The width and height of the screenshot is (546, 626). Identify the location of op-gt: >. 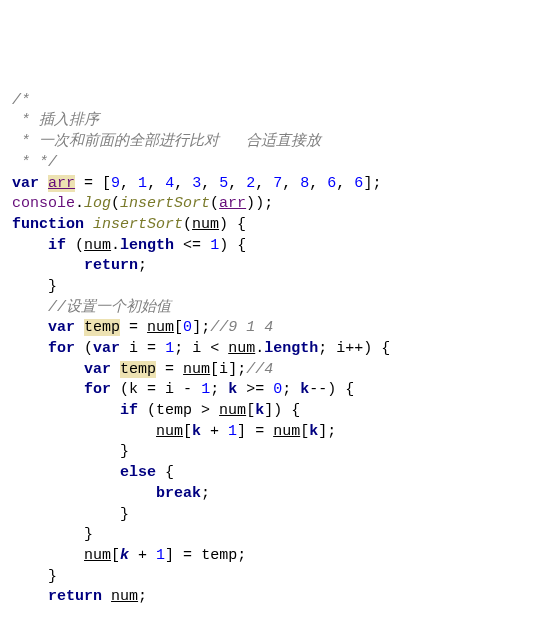
(206, 410).